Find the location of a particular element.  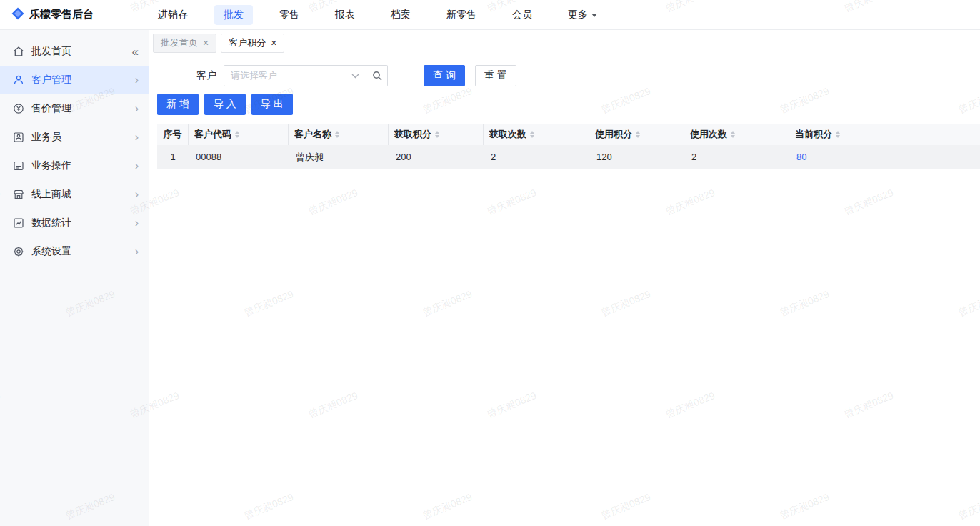

cell-seq: 1 is located at coordinates (173, 157).